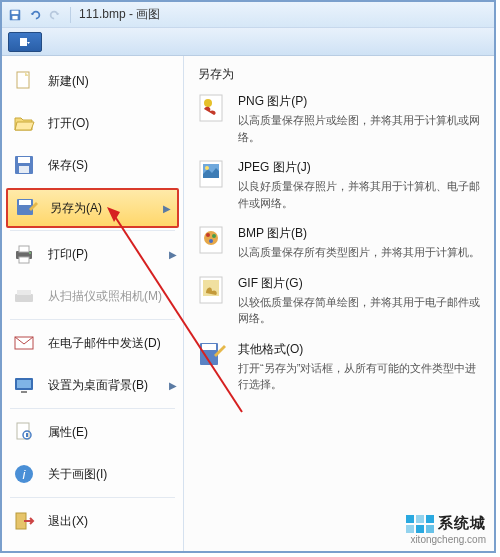 Image resolution: width=500 pixels, height=557 pixels. I want to click on menu-send-email: 在电子邮件中发送(D), so click(92, 343).